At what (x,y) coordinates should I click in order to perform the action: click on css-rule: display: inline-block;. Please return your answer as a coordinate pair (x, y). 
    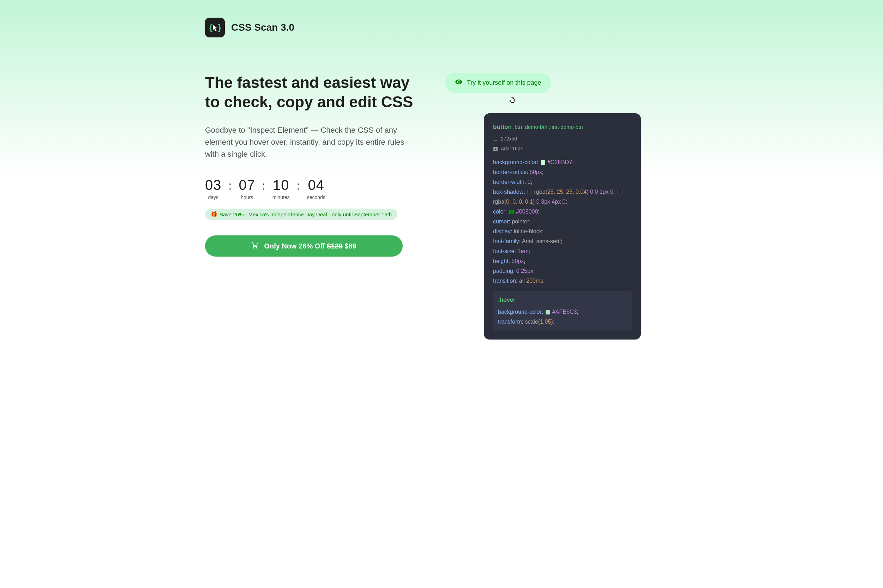
    Looking at the image, I should click on (562, 232).